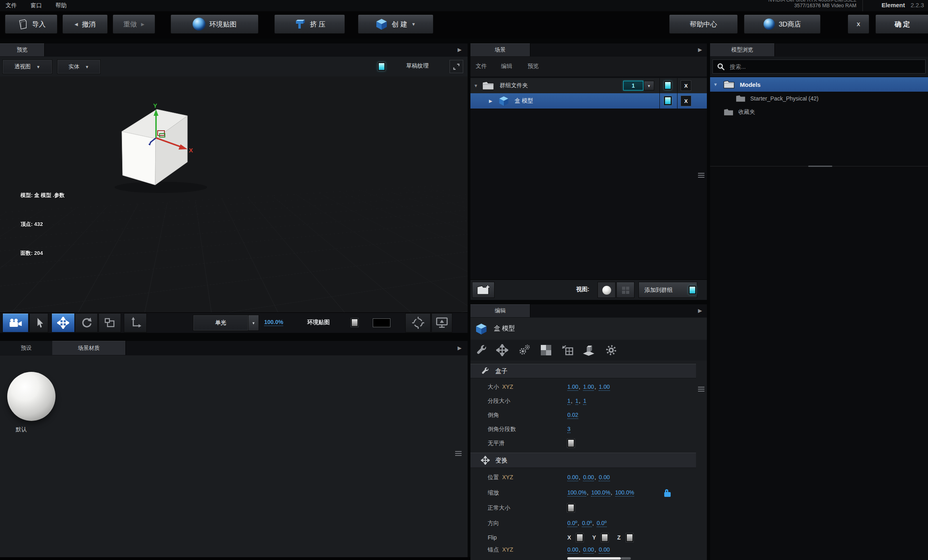 The height and width of the screenshot is (560, 928). What do you see at coordinates (418, 323) in the screenshot?
I see `focus-target-button` at bounding box center [418, 323].